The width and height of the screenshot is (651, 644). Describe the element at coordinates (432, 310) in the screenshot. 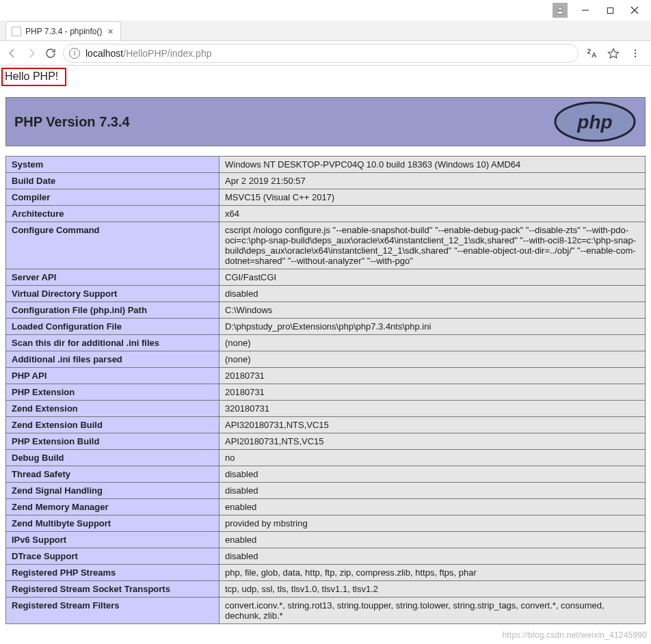

I see `config-value: C:\Windows` at that location.